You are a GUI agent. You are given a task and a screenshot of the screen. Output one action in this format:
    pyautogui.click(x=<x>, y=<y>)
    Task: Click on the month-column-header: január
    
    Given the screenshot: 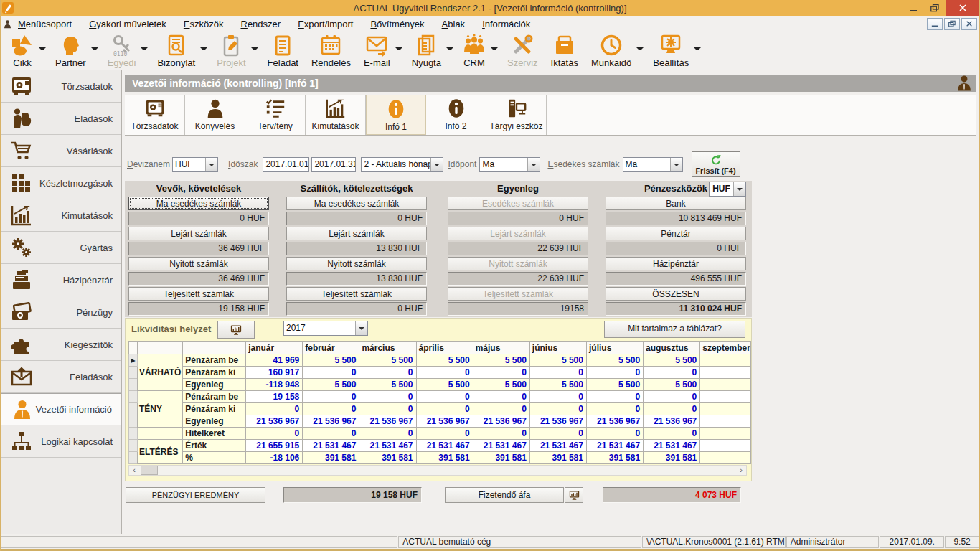 What is the action you would take?
    pyautogui.click(x=274, y=348)
    